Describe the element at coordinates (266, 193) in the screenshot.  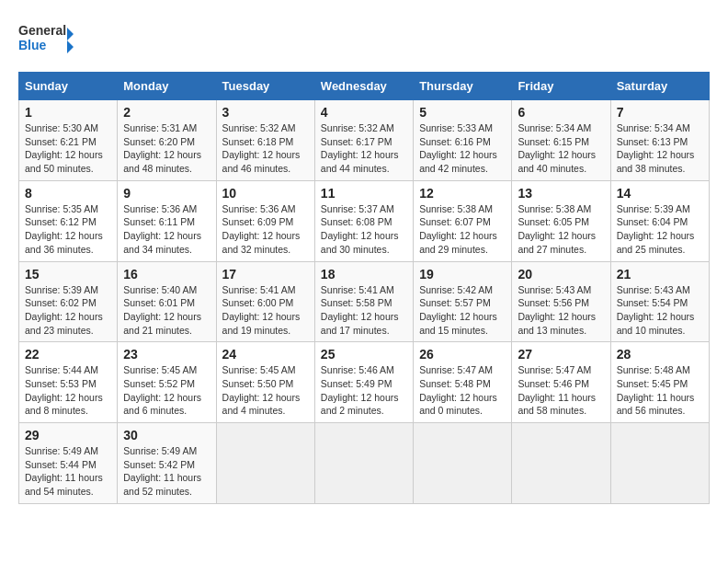
I see `day-number: 10` at that location.